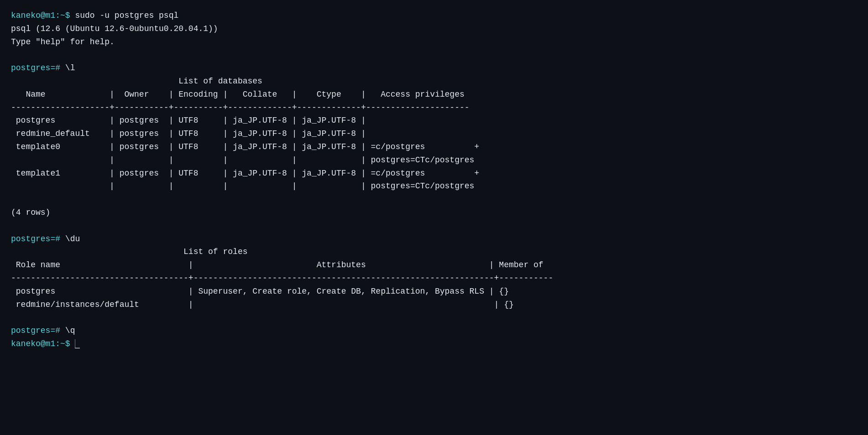 This screenshot has width=868, height=435. Describe the element at coordinates (38, 239) in the screenshot. I see `prompt-3: postgres=#` at that location.